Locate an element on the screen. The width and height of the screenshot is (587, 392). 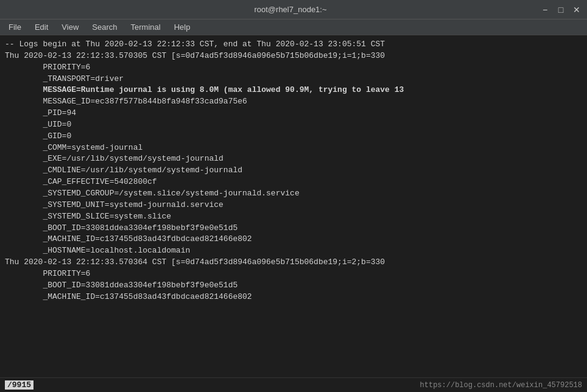
maximize-button: □ is located at coordinates (561, 10).